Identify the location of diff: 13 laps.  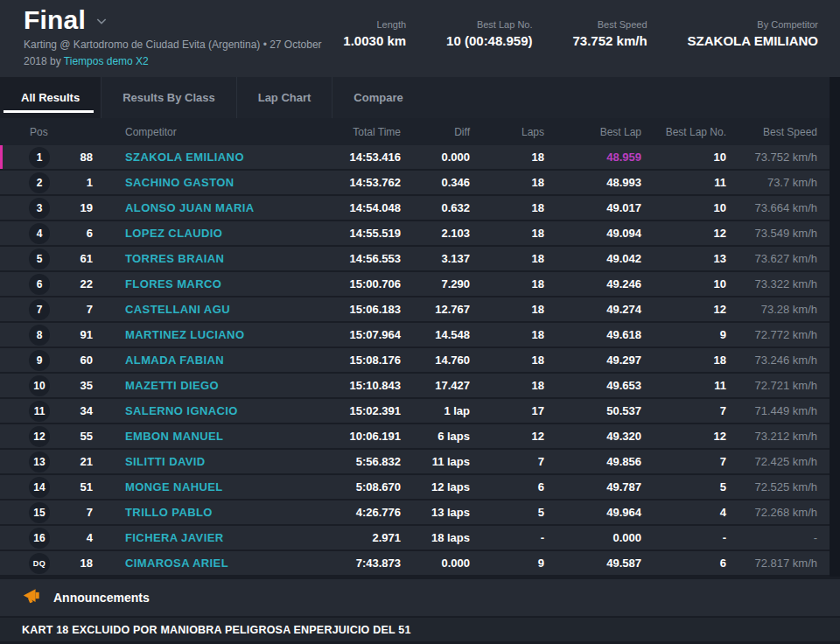
(436, 513).